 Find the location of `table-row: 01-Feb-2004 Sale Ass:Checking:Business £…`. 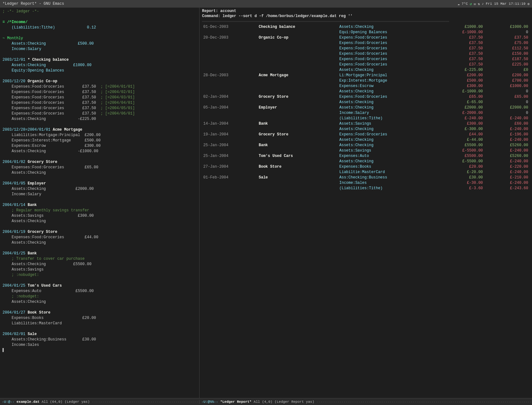

table-row: 01-Feb-2004 Sale Ass:Checking:Business £… is located at coordinates (366, 178).